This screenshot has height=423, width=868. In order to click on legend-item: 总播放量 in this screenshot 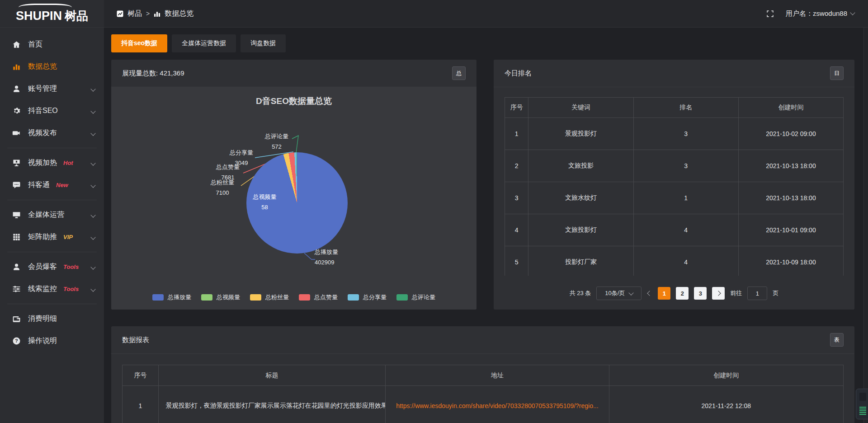, I will do `click(172, 297)`.